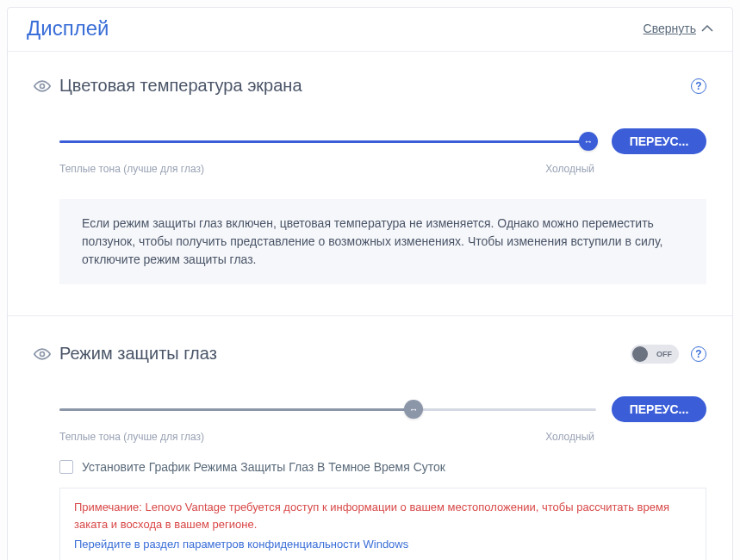 This screenshot has width=740, height=560. What do you see at coordinates (138, 353) in the screenshot?
I see `eye-care-title: Режим защиты глаз` at bounding box center [138, 353].